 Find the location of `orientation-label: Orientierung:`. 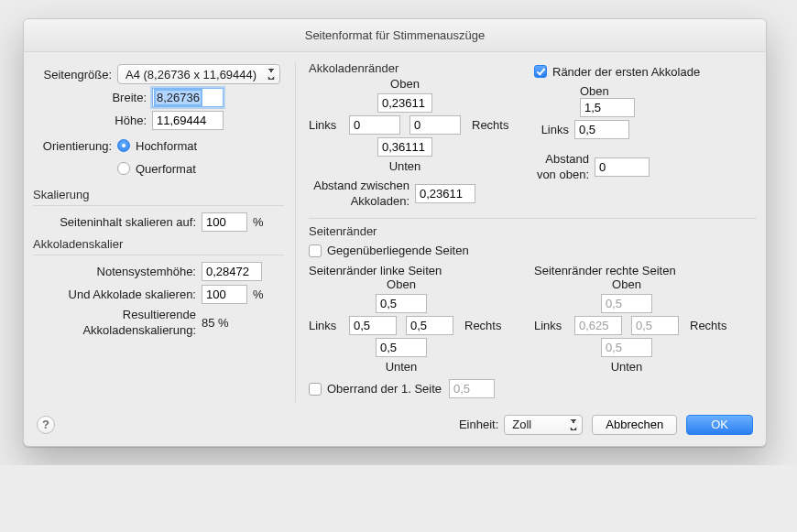

orientation-label: Orientierung: is located at coordinates (75, 147).